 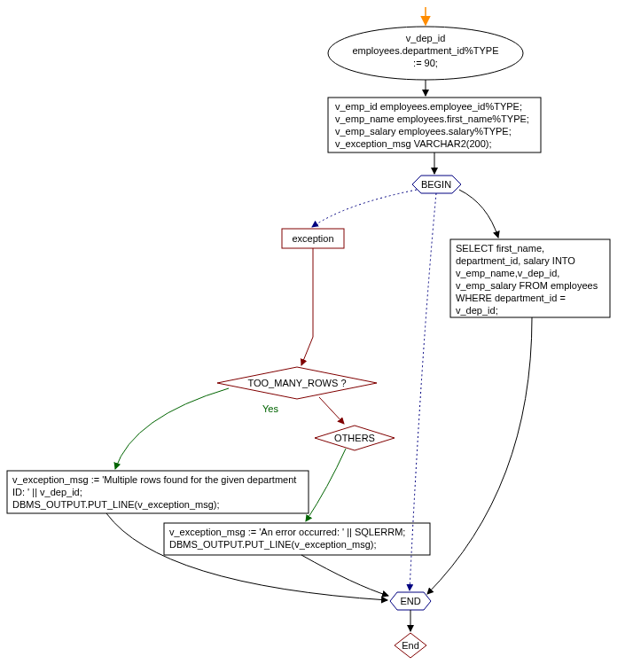 I want to click on edge-others-msg2, so click(x=326, y=485).